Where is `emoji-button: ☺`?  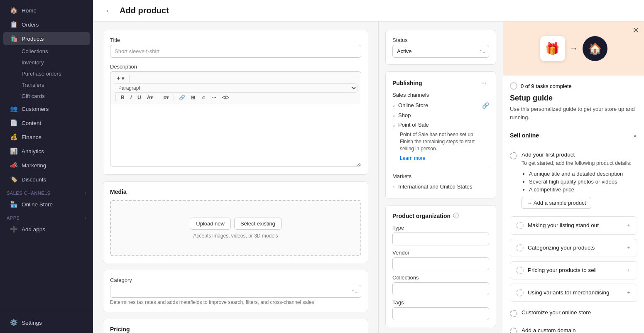
emoji-button: ☺ is located at coordinates (203, 98).